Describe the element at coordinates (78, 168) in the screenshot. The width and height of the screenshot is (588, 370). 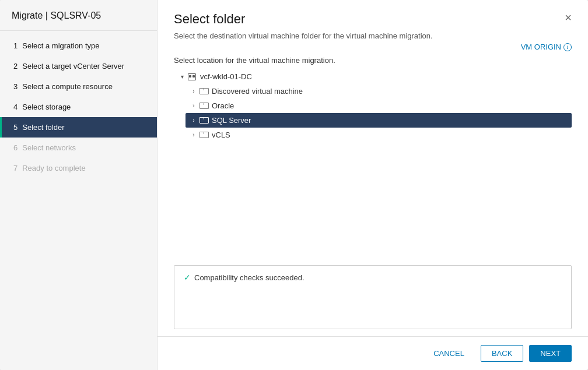
I see `sidebar-step-7: 7Ready to complete` at that location.